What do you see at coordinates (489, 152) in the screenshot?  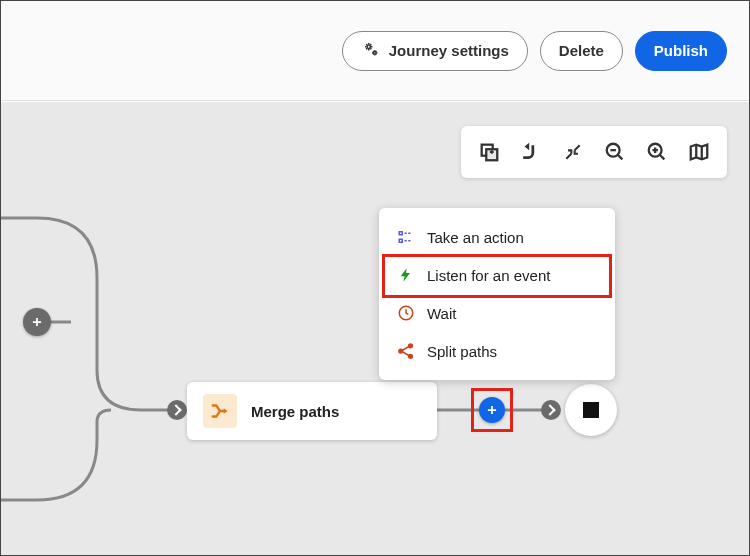 I see `duplicate-icon` at bounding box center [489, 152].